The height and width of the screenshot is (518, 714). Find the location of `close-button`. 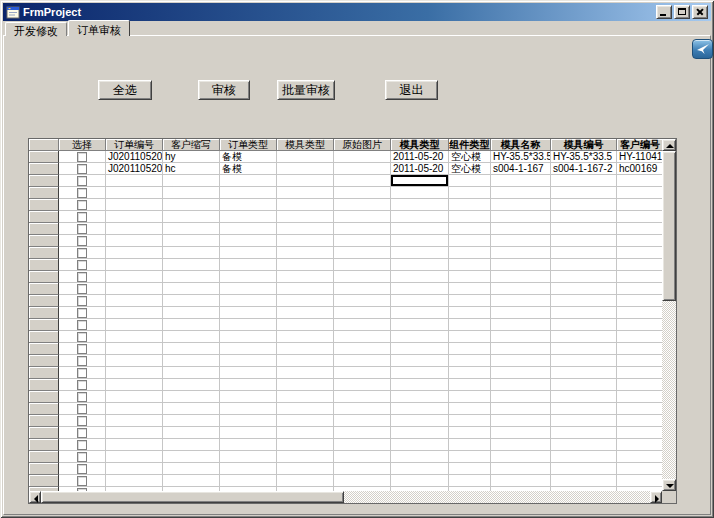

close-button is located at coordinates (700, 12).